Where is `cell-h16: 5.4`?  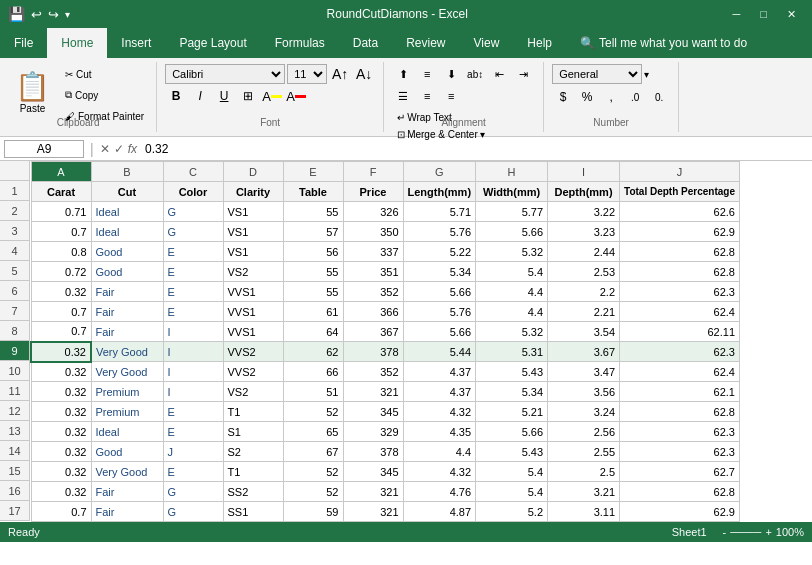
cell-h16: 5.4 is located at coordinates (512, 492).